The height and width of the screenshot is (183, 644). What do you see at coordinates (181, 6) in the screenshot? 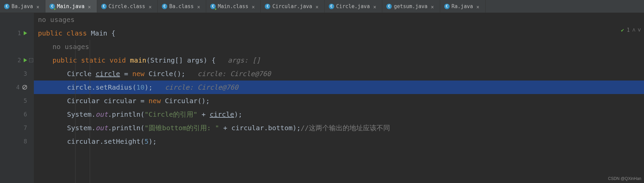
I see `tab-label: Ba.class` at bounding box center [181, 6].